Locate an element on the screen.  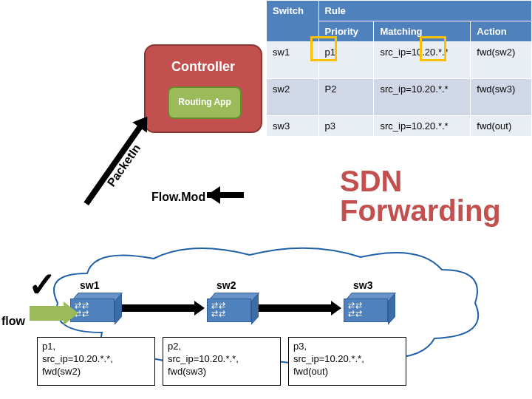
cell-action: fwd(sw3) is located at coordinates (501, 98).